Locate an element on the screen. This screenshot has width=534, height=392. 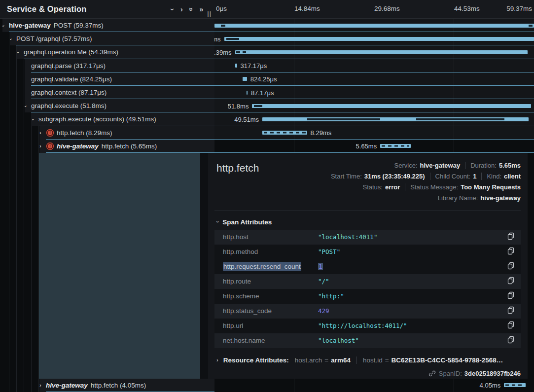
panel-splitter-handle: || is located at coordinates (209, 14).